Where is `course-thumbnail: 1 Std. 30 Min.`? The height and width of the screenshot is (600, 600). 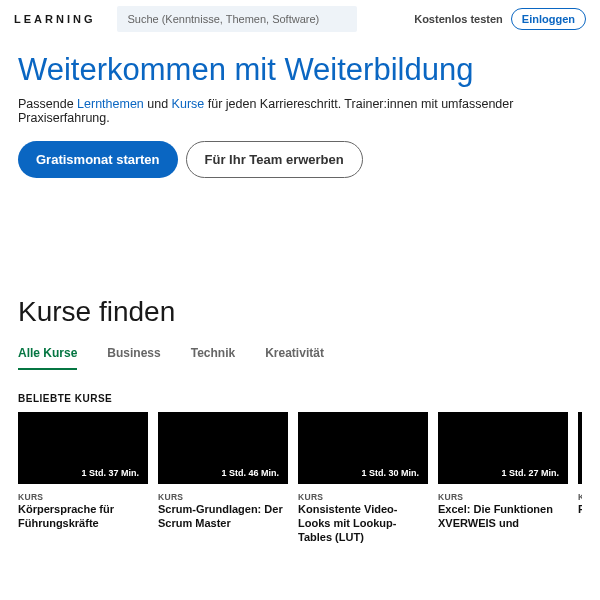
course-thumbnail: 1 Std. 30 Min. is located at coordinates (363, 448).